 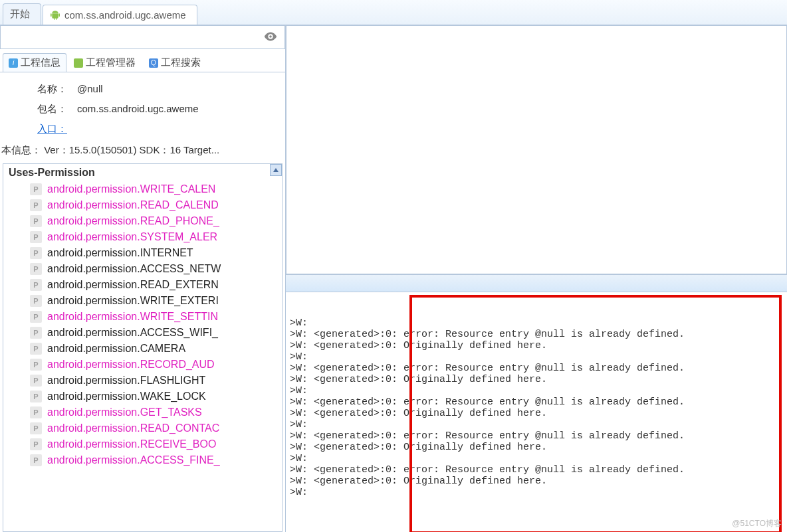 I want to click on permission-item: Pandroid.permission.ACCESS_NETW, so click(x=142, y=269).